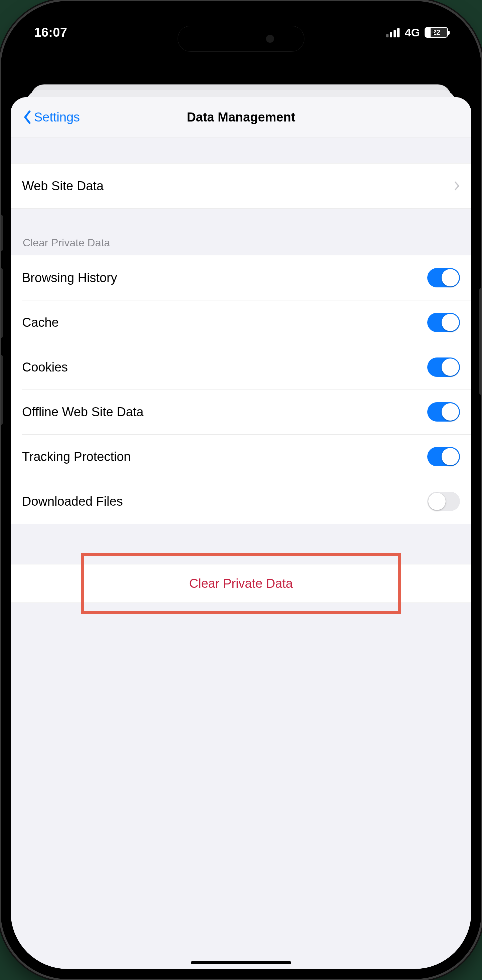  I want to click on toggle-row-browsing-history: Browsing History, so click(241, 278).